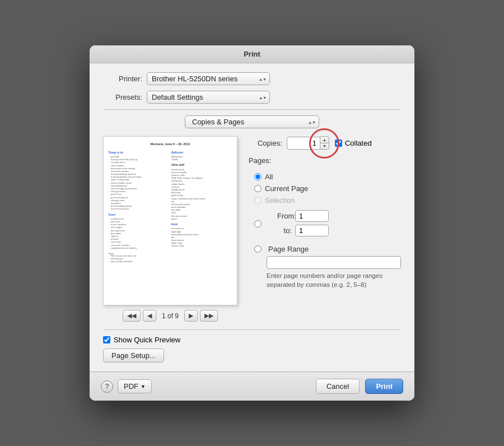 The image size is (504, 446). I want to click on dialog-title: Print, so click(252, 54).